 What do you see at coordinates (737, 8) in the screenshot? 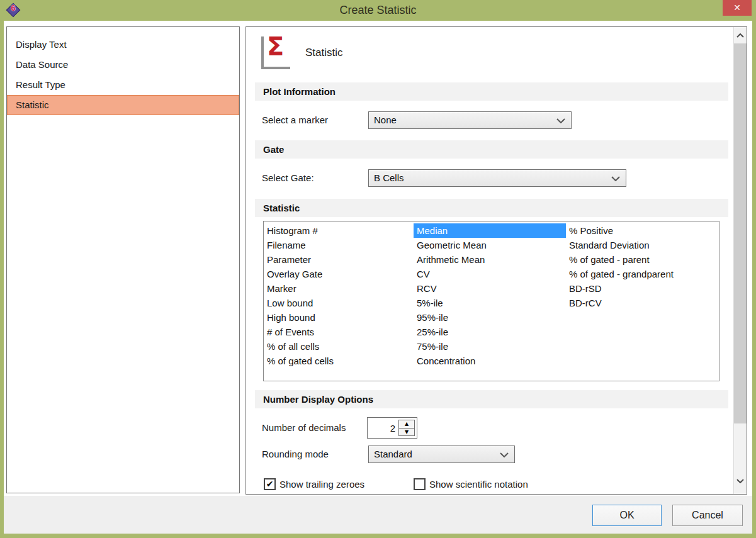
I see `close-button: ✕` at bounding box center [737, 8].